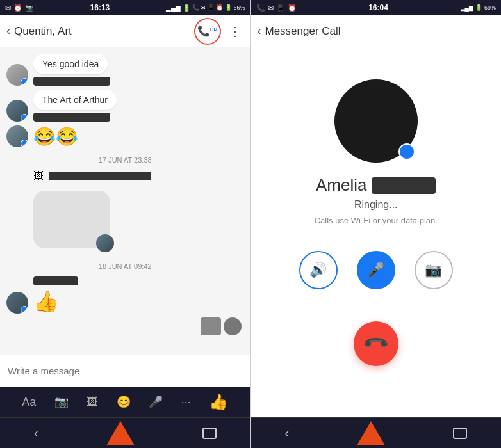  What do you see at coordinates (70, 64) in the screenshot?
I see `message-text: Yes good idea` at bounding box center [70, 64].